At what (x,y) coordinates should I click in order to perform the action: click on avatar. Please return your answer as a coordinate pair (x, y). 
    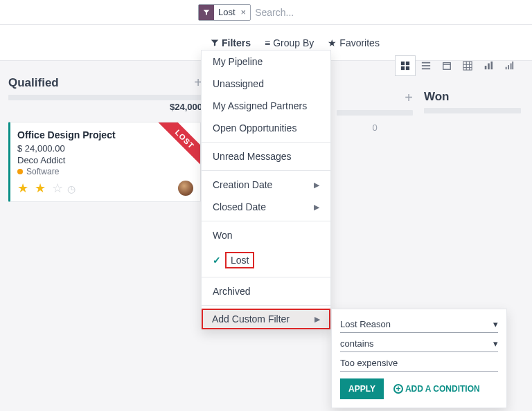
    Looking at the image, I should click on (186, 188).